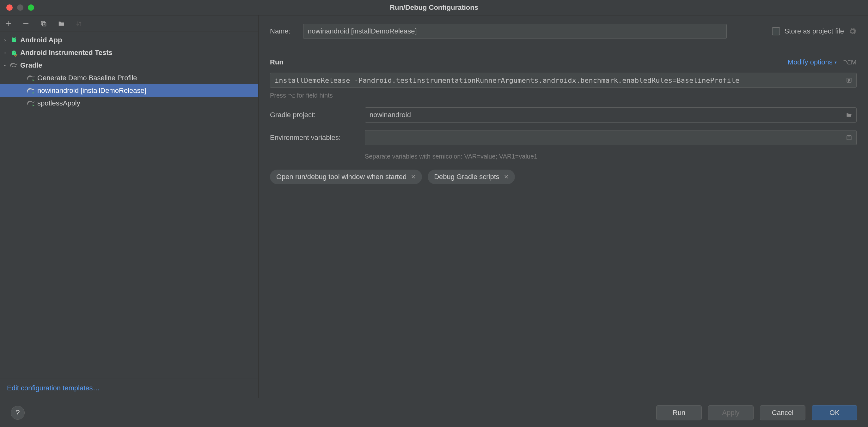 This screenshot has height=427, width=868. I want to click on tree-label: Android Instrumented Tests, so click(66, 53).